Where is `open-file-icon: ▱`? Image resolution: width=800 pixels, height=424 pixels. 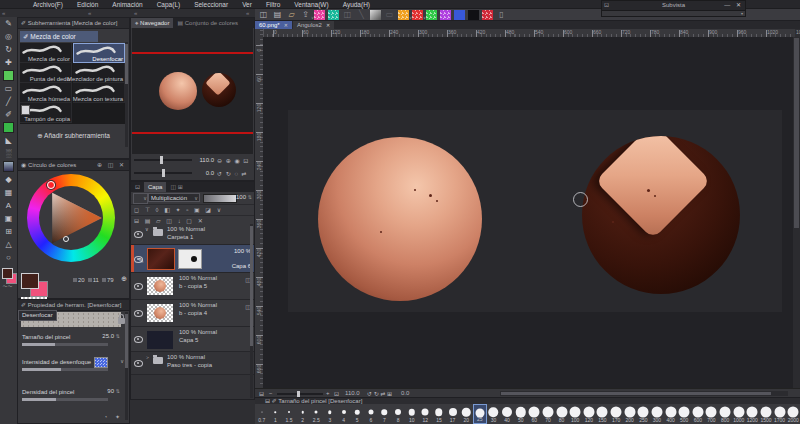
open-file-icon: ▱ is located at coordinates (292, 15).